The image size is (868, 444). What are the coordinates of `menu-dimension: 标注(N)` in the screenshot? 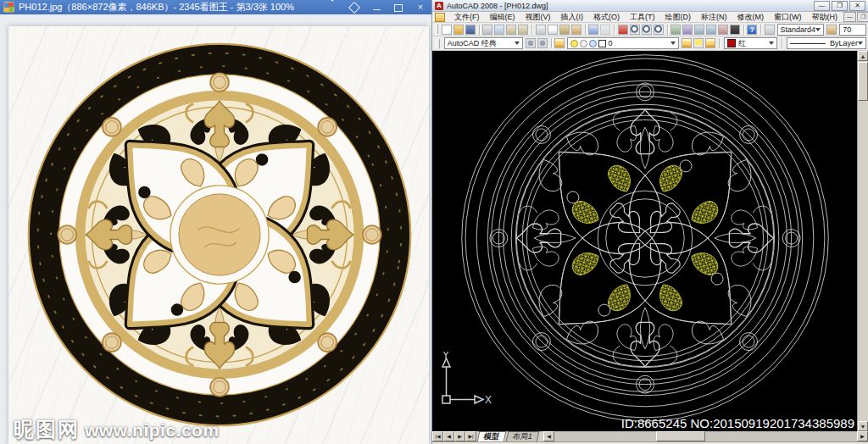 It's located at (714, 17).